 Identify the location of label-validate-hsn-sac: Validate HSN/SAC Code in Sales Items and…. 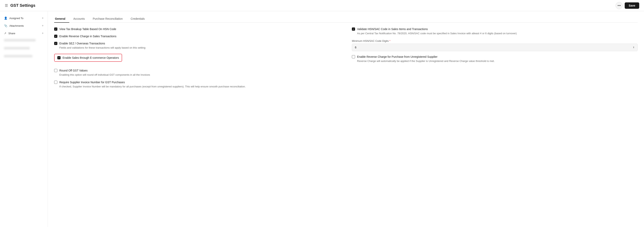
(392, 29).